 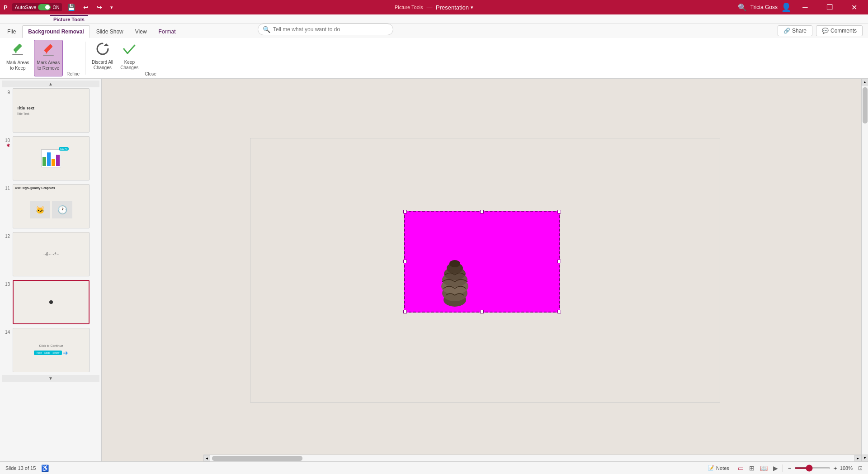 I want to click on slide11-img1: 🐱, so click(x=40, y=210).